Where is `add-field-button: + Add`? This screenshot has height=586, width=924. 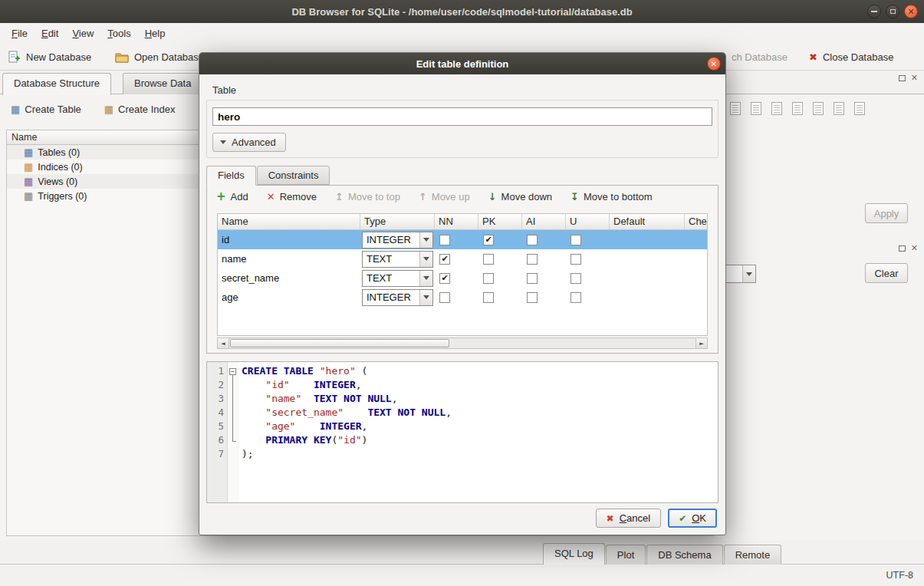
add-field-button: + Add is located at coordinates (232, 196).